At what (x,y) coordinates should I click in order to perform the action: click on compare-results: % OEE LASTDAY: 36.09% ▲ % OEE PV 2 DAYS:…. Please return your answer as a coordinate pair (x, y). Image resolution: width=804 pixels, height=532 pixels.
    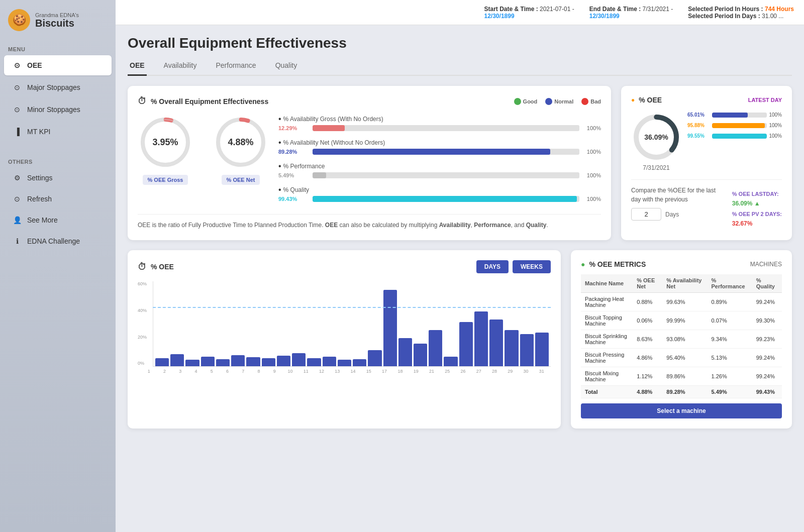
    Looking at the image, I should click on (757, 209).